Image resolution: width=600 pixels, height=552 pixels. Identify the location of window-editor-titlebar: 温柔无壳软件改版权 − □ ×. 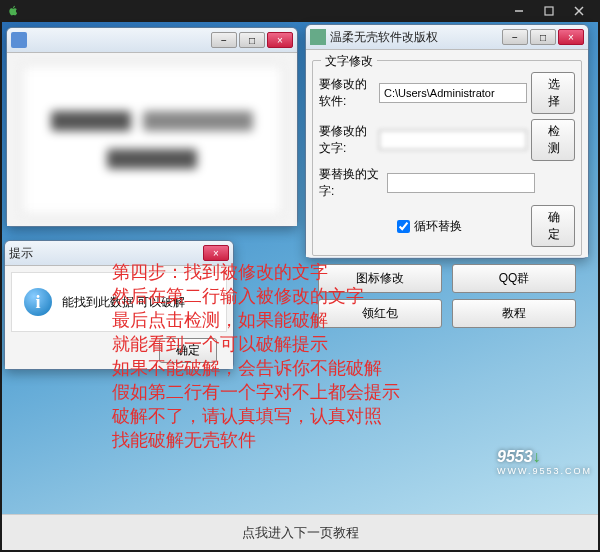
(447, 37).